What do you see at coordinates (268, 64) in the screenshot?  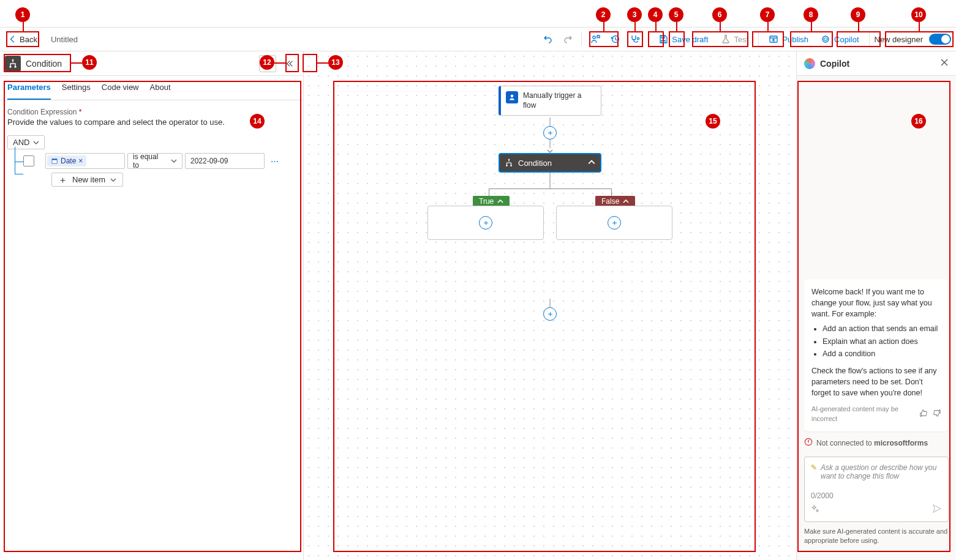 I see `panel-more-button` at bounding box center [268, 64].